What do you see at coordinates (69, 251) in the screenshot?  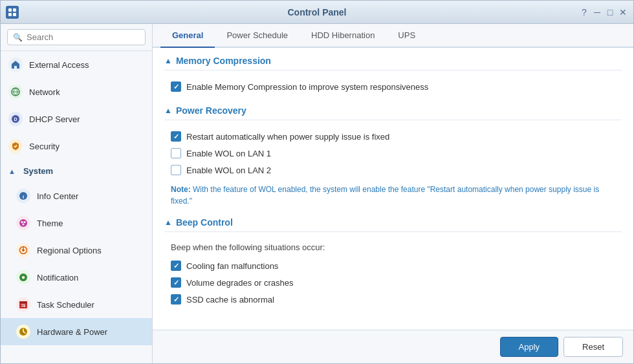 I see `sidebar-label-regional: Regional Options` at bounding box center [69, 251].